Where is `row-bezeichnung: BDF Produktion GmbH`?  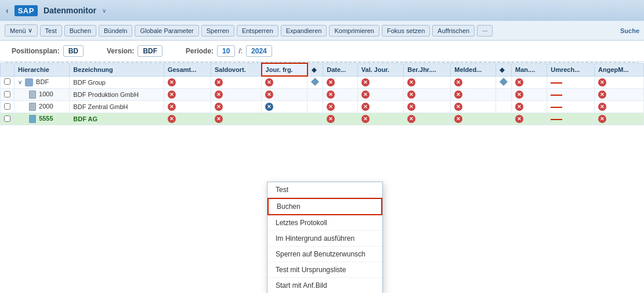 row-bezeichnung: BDF Produktion GmbH is located at coordinates (117, 95).